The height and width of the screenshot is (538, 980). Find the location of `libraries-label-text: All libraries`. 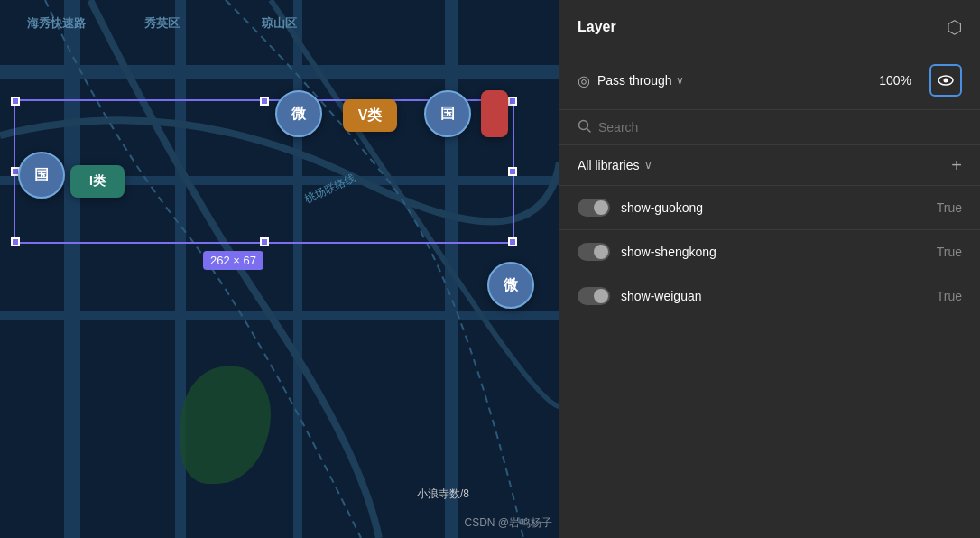

libraries-label-text: All libraries is located at coordinates (608, 165).